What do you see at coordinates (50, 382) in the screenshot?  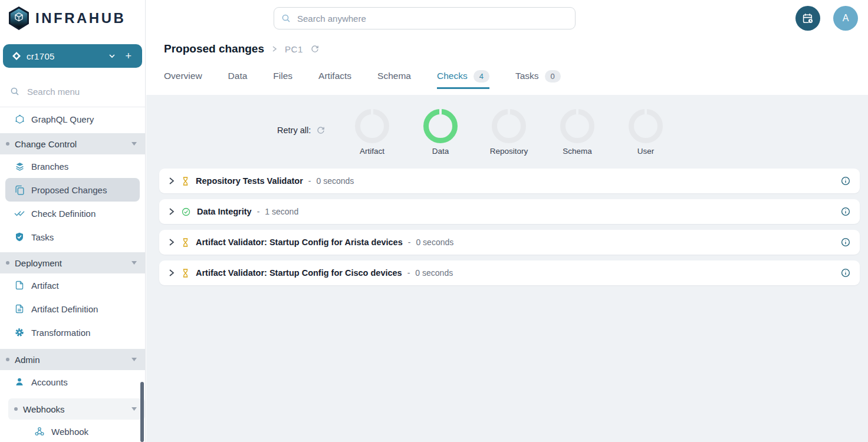 I see `sidebar-item-label: Accounts` at bounding box center [50, 382].